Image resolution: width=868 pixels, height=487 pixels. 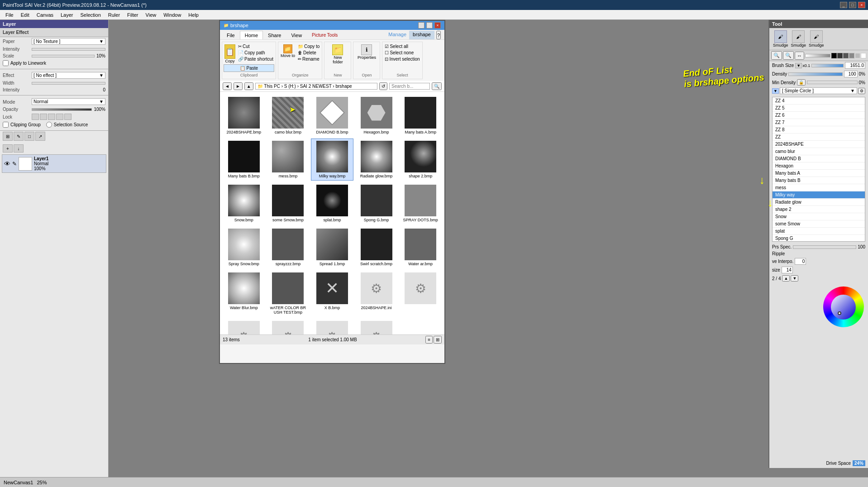 I want to click on layer-item: 👁 ✎ Layer1 Normal 100%, so click(x=54, y=164).